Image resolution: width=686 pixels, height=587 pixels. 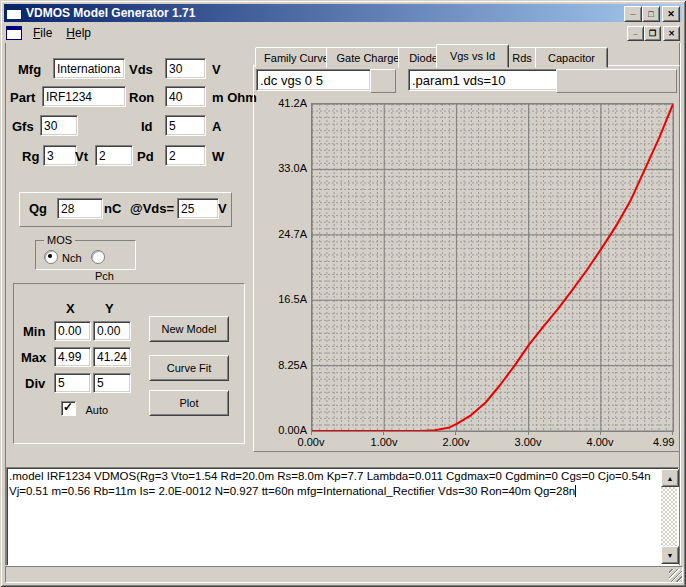 What do you see at coordinates (651, 14) in the screenshot?
I see `maximize-button: □` at bounding box center [651, 14].